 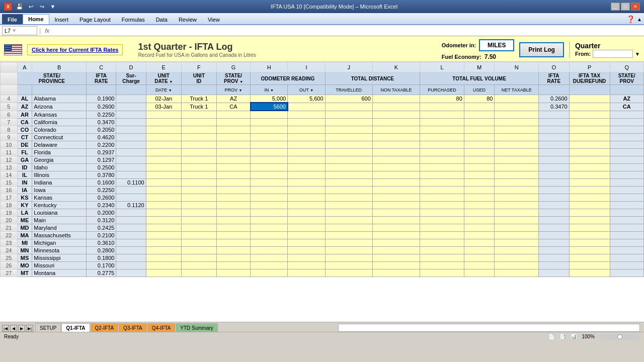 I want to click on total-fuel-volume-header: TOTAL FUEL VOLUME, so click(x=479, y=78).